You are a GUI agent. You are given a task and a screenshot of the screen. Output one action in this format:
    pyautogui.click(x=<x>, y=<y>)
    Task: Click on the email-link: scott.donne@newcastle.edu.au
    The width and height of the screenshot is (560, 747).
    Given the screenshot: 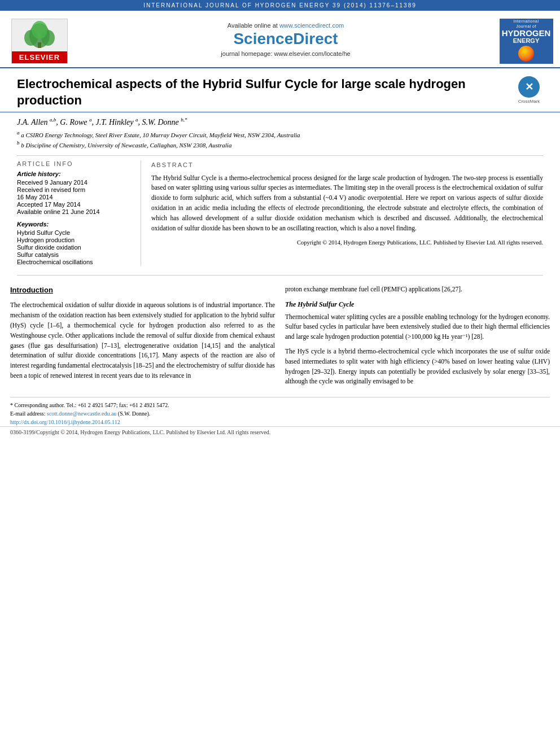 What is the action you would take?
    pyautogui.click(x=81, y=413)
    